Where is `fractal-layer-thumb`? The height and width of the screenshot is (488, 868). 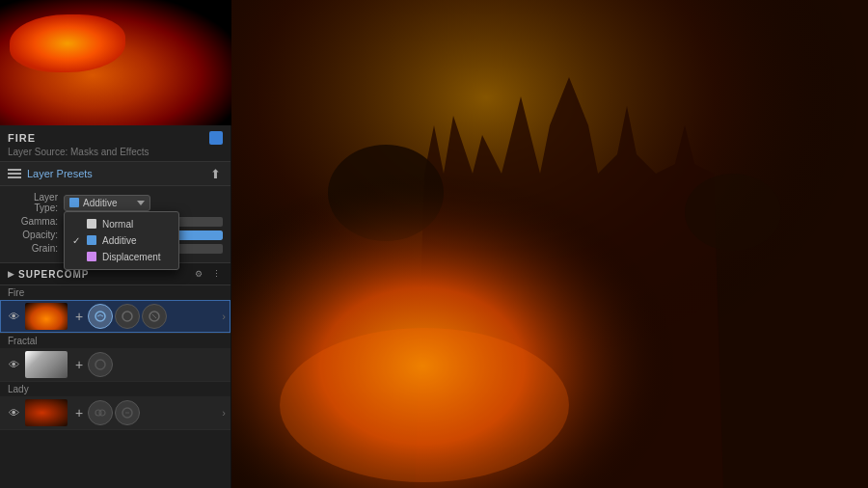 fractal-layer-thumb is located at coordinates (46, 365).